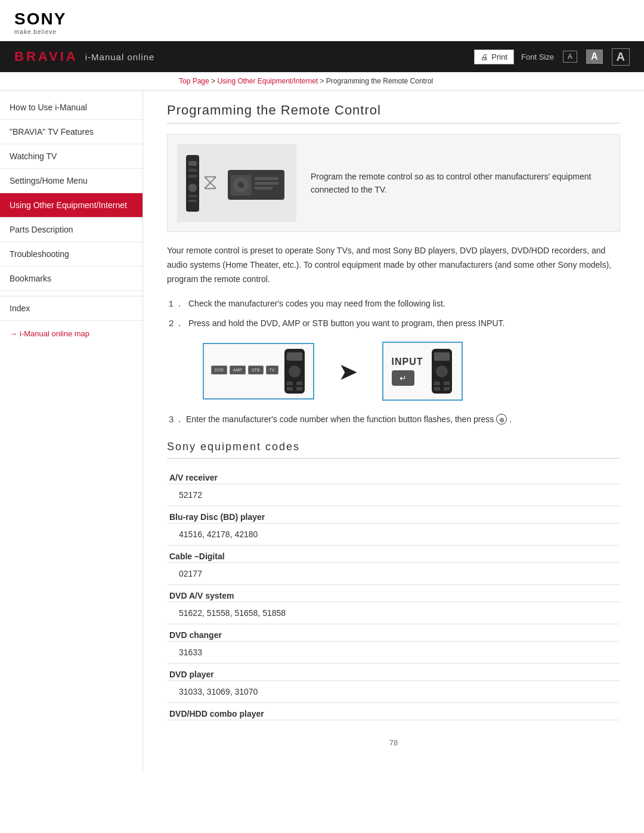 This screenshot has height=833, width=644. What do you see at coordinates (408, 371) in the screenshot?
I see `input-label-group: INPUT ↵` at bounding box center [408, 371].